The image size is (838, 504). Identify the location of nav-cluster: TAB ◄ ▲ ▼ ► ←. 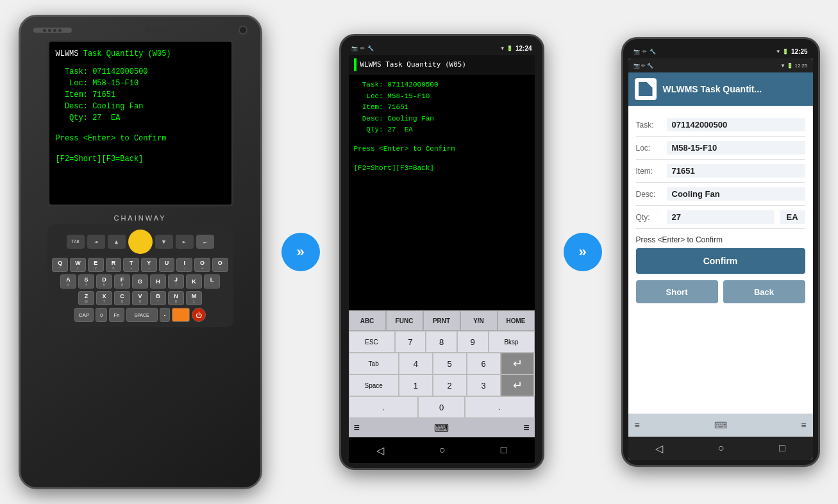
(140, 242).